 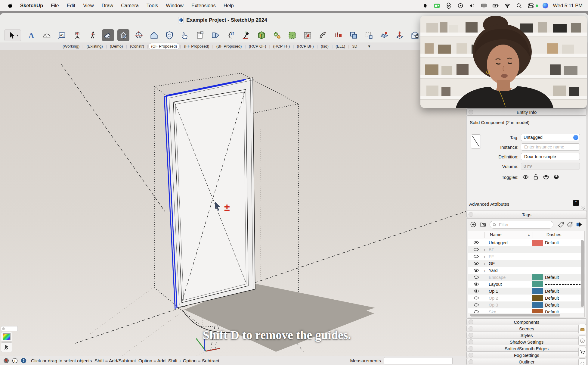 I want to click on record-dot-icon, so click(x=425, y=6).